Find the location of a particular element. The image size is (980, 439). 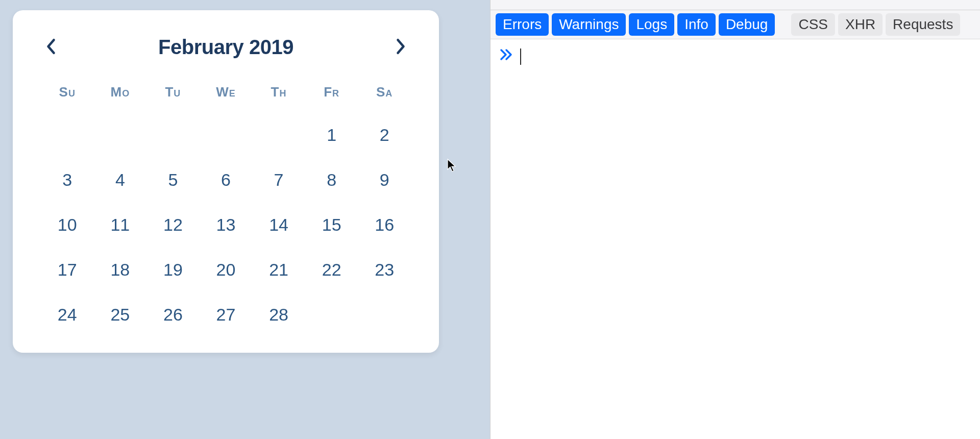

day-cell: 1 is located at coordinates (332, 135).